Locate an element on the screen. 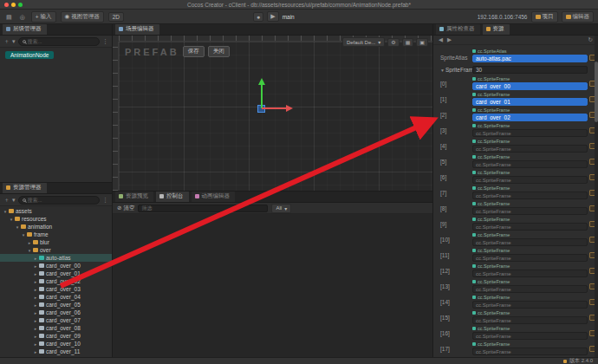  prefab-close-button: 关闭 is located at coordinates (218, 52).